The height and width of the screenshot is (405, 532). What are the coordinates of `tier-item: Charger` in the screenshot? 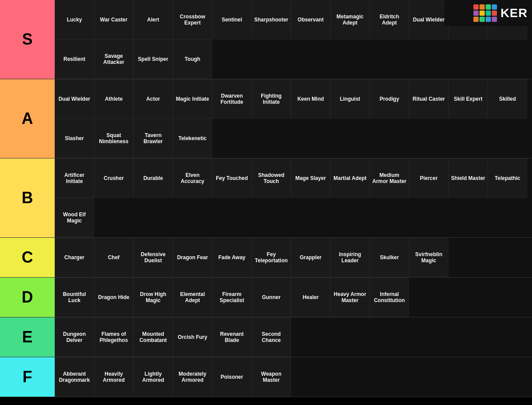 It's located at (74, 257).